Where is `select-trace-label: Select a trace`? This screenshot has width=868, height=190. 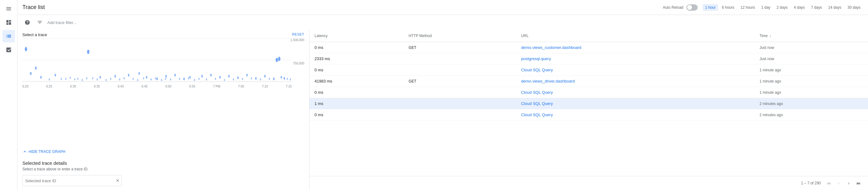
select-trace-label: Select a trace is located at coordinates (35, 35).